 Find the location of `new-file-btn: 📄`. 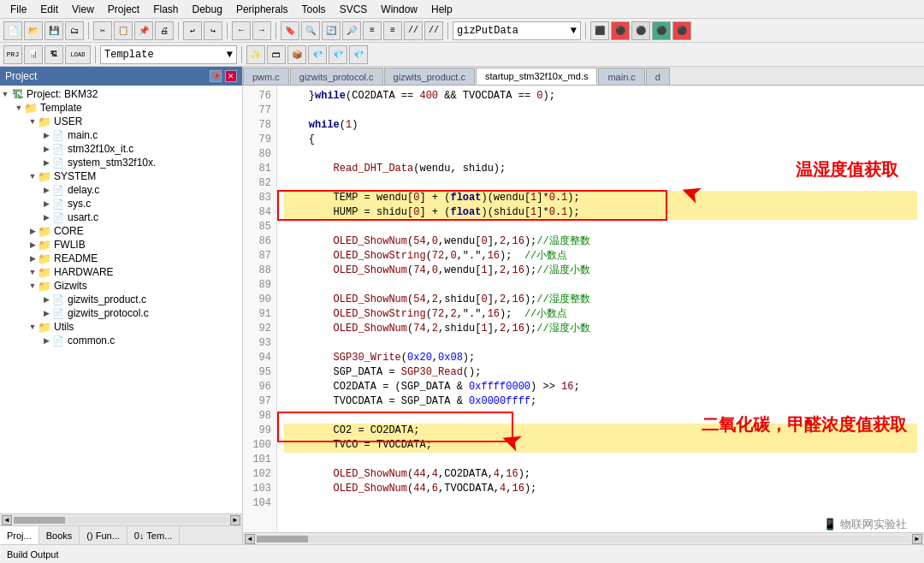

new-file-btn: 📄 is located at coordinates (13, 31).